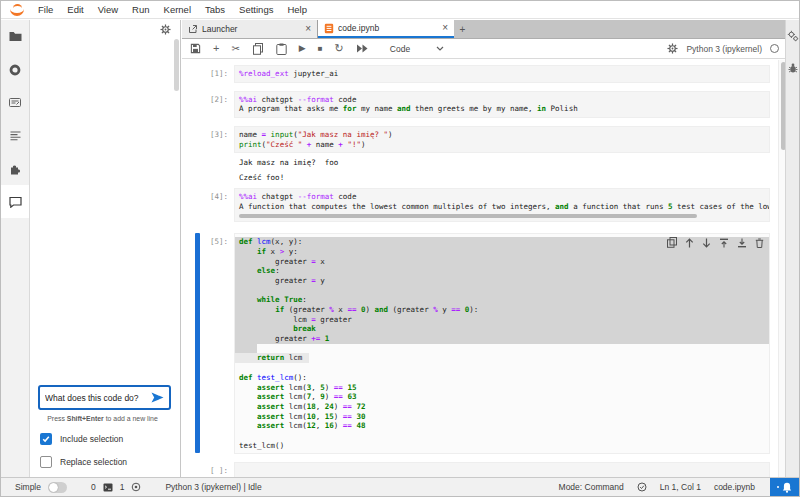 This screenshot has width=800, height=497. What do you see at coordinates (774, 48) in the screenshot?
I see `kernel-status-icon` at bounding box center [774, 48].